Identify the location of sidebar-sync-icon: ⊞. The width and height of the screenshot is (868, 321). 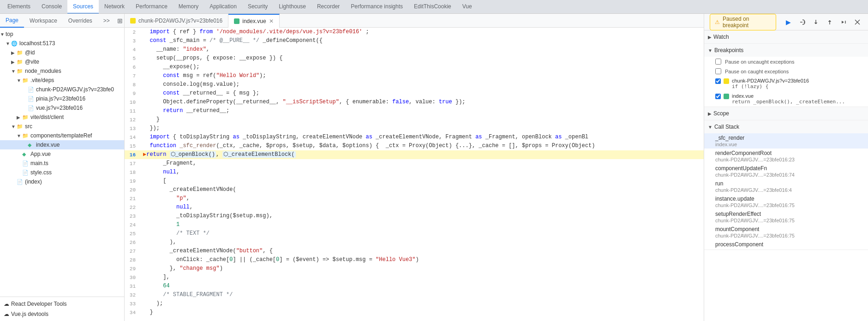
(120, 21).